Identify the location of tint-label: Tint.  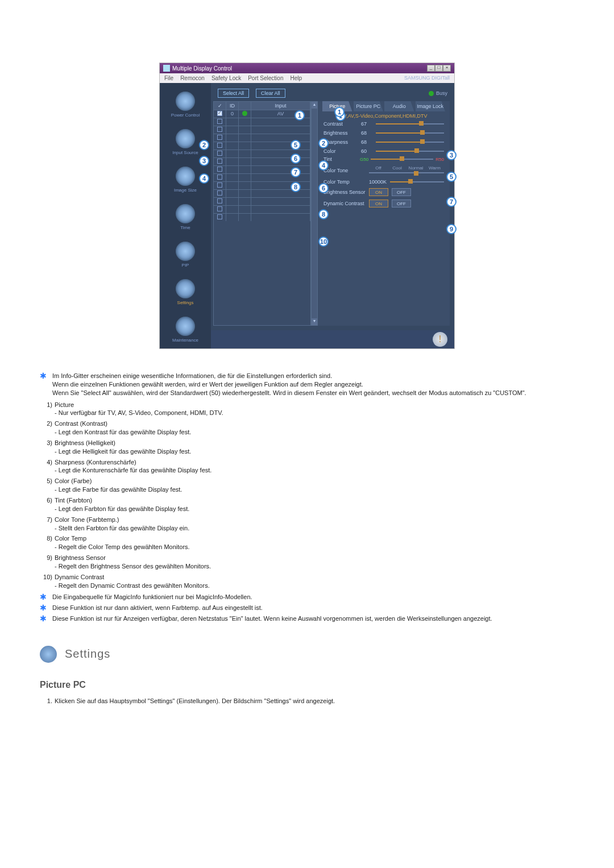
(341, 159).